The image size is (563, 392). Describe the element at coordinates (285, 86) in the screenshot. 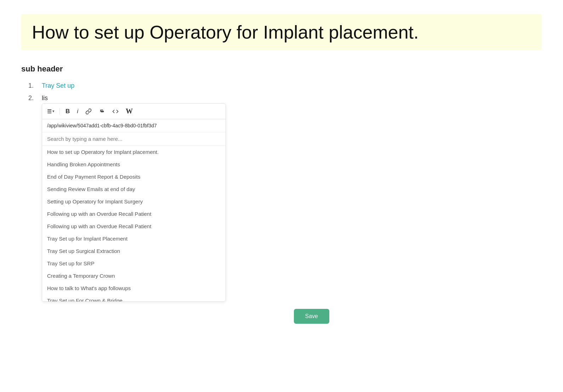

I see `list-item: 1. Tray Set up` at that location.